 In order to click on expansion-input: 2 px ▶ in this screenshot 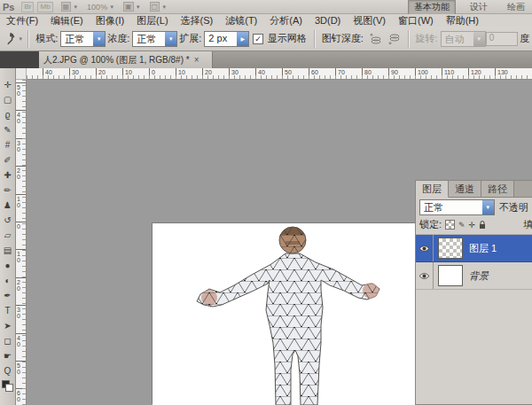, I will do `click(227, 39)`.